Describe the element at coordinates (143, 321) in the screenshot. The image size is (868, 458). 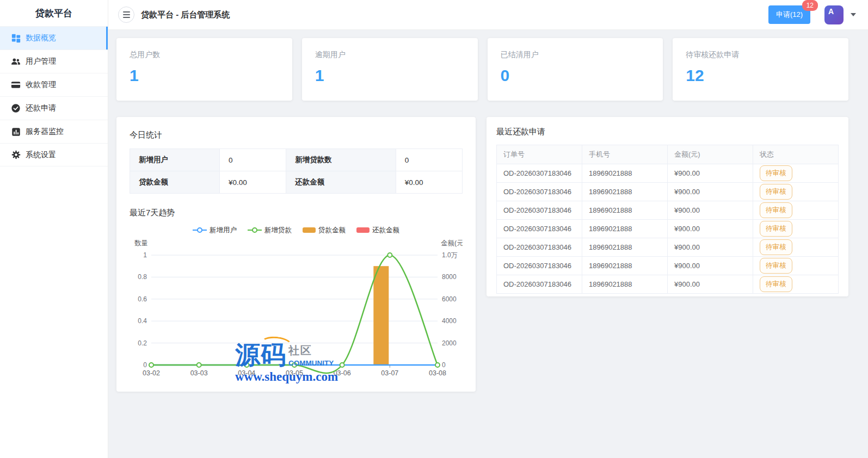
I see `svg-text: 0.4` at that location.